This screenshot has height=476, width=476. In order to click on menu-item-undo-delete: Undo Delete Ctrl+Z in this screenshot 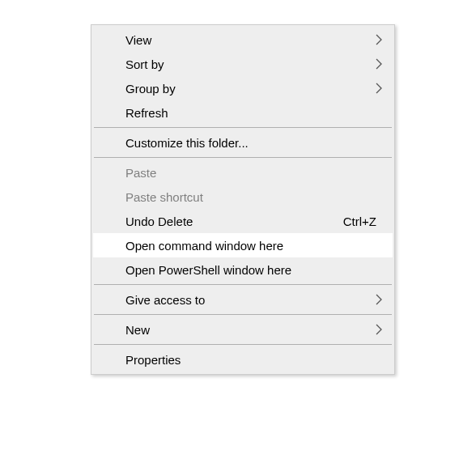, I will do `click(243, 221)`.